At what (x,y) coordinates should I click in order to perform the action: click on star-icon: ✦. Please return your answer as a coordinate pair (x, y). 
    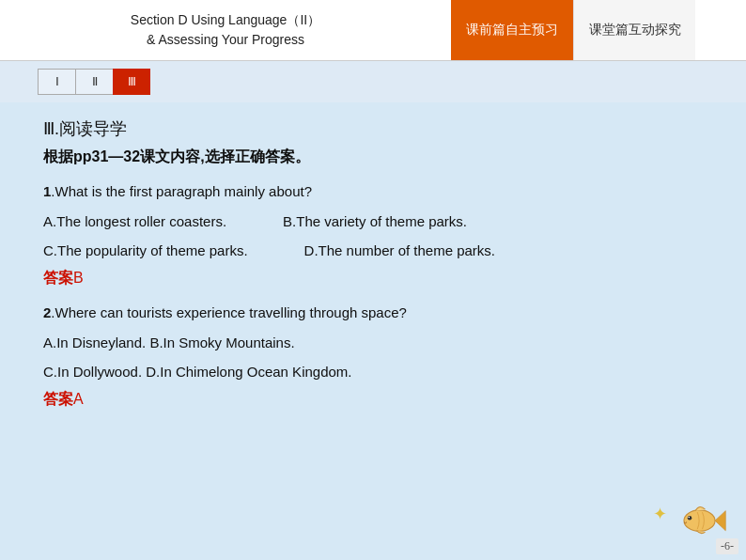
    Looking at the image, I should click on (660, 514).